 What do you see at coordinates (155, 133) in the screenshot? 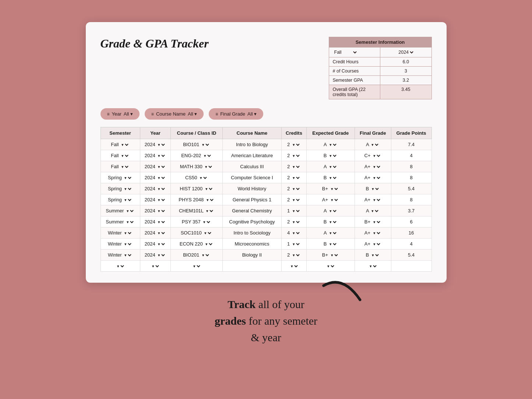
I see `col-year: Year` at bounding box center [155, 133].